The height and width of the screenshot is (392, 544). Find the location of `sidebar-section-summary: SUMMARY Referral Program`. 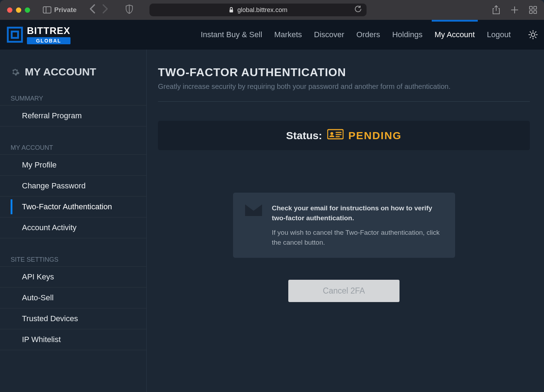

sidebar-section-summary: SUMMARY Referral Program is located at coordinates (73, 108).